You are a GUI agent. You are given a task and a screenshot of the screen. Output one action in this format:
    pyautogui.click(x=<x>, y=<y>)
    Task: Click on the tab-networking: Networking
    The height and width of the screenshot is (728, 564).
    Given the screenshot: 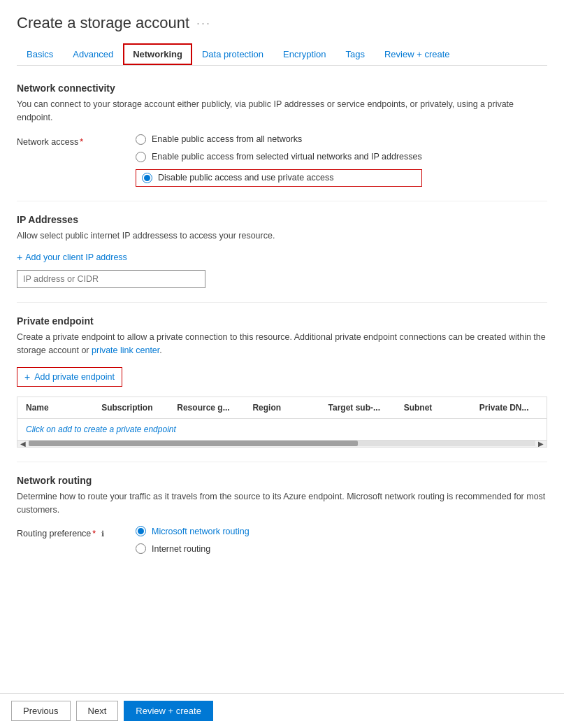 What is the action you would take?
    pyautogui.click(x=158, y=55)
    